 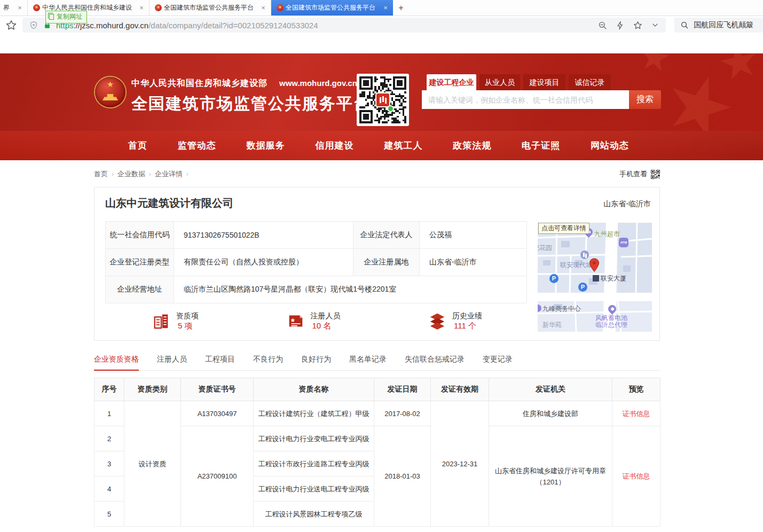 What do you see at coordinates (545, 82) in the screenshot?
I see `search-tab-project: 建设项目` at bounding box center [545, 82].